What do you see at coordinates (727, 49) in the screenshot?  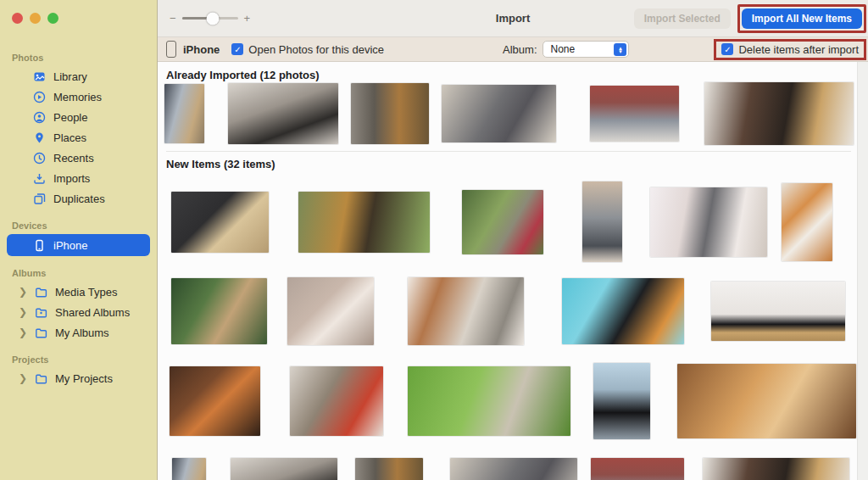 I see `delete-items-checkbox: ✓` at bounding box center [727, 49].